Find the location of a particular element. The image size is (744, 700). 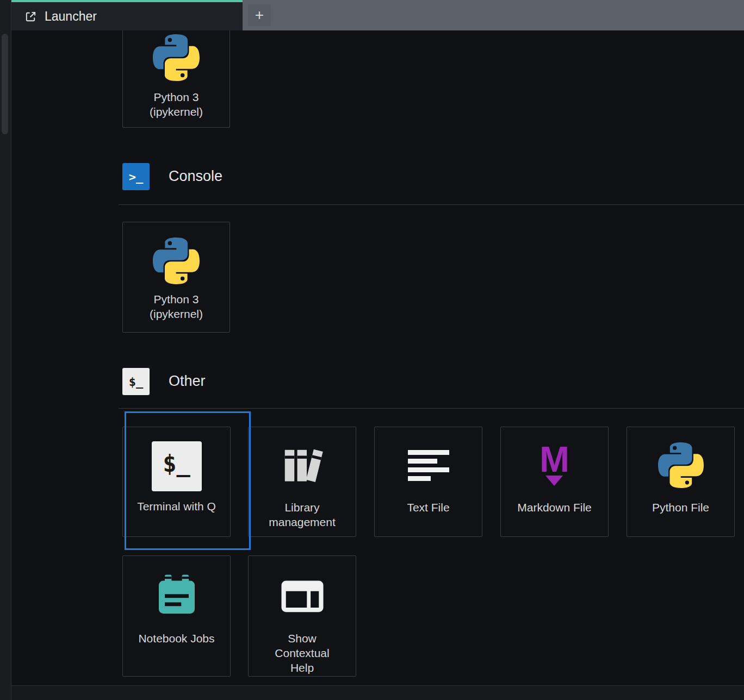

card-label: Show Contextual Help is located at coordinates (302, 653).